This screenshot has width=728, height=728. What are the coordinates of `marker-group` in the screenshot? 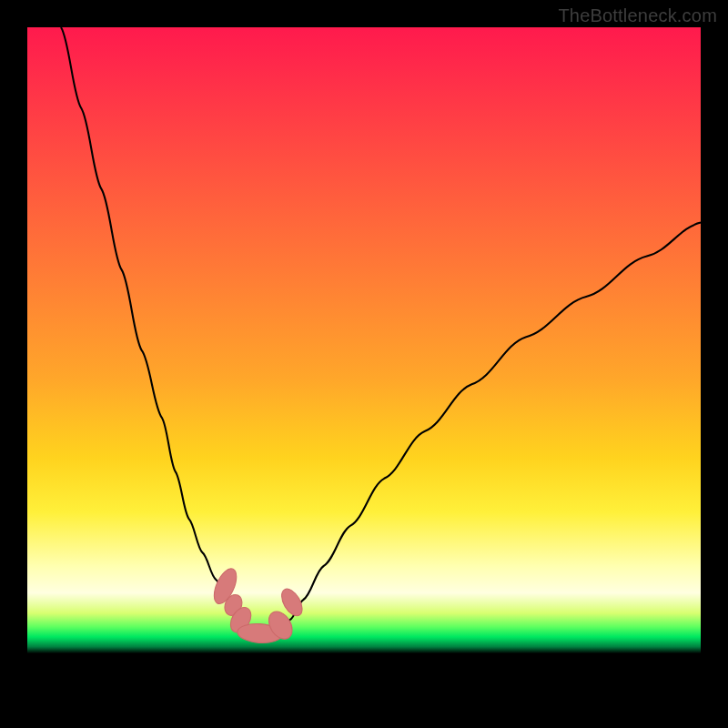 It's located at (258, 604).